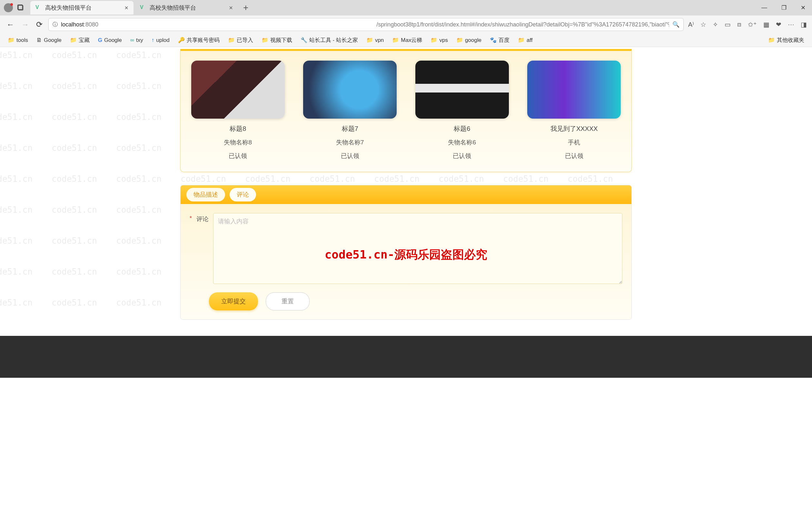  I want to click on bookmark-item: GGoogle, so click(110, 40).